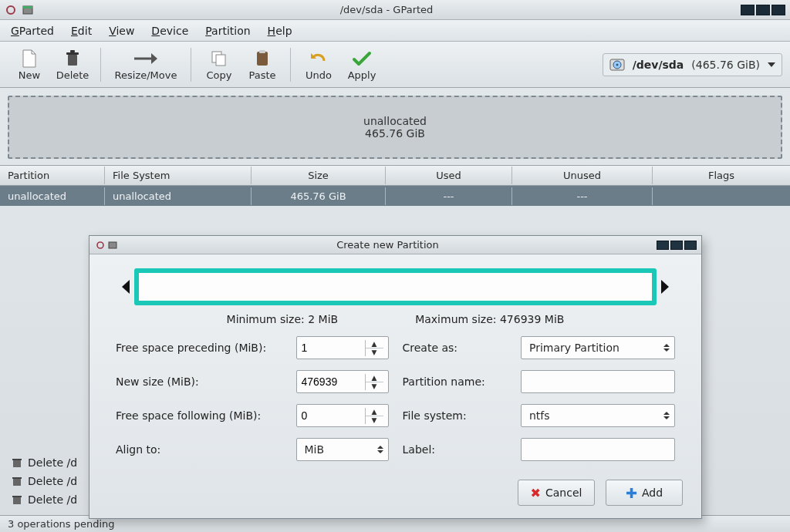 The height and width of the screenshot is (532, 790). What do you see at coordinates (598, 382) in the screenshot?
I see `partition-name-field` at bounding box center [598, 382].